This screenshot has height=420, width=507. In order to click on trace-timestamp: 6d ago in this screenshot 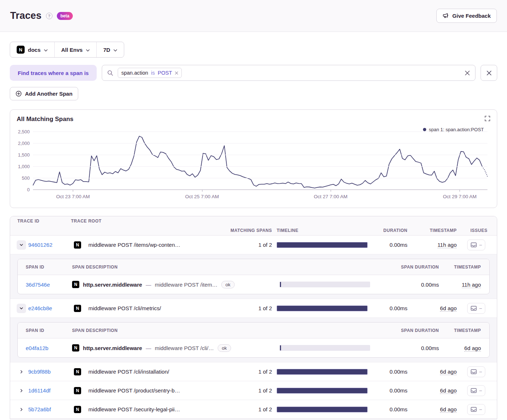, I will do `click(448, 372)`.